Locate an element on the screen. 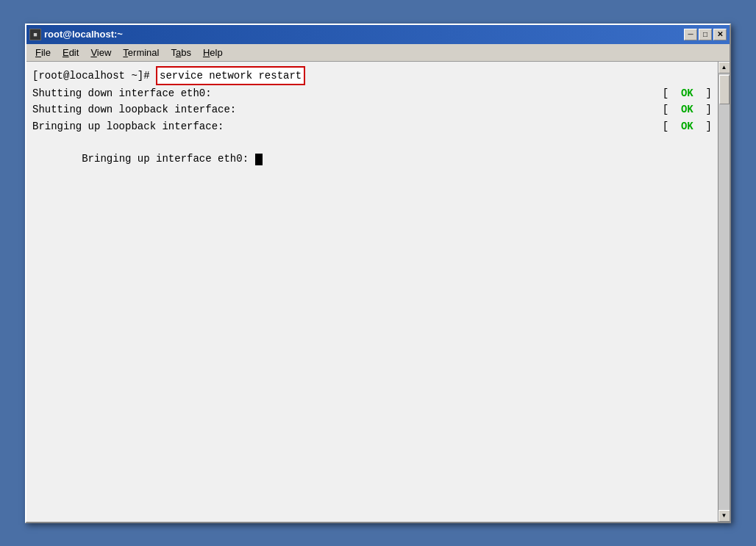 The height and width of the screenshot is (546, 756). close-button: ✕ is located at coordinates (720, 35).